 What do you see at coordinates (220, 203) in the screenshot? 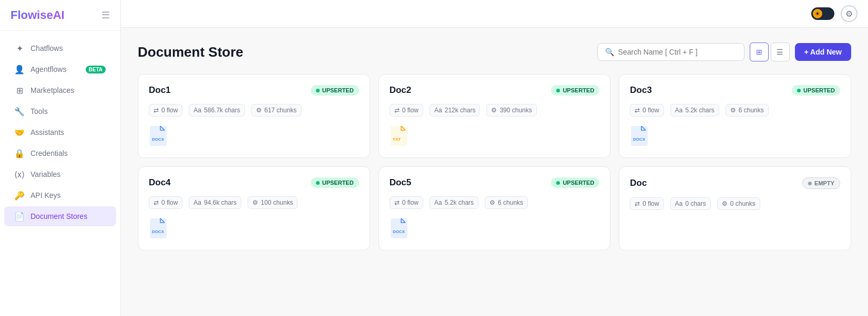
I see `chars-count: 94.6k chars` at bounding box center [220, 203].